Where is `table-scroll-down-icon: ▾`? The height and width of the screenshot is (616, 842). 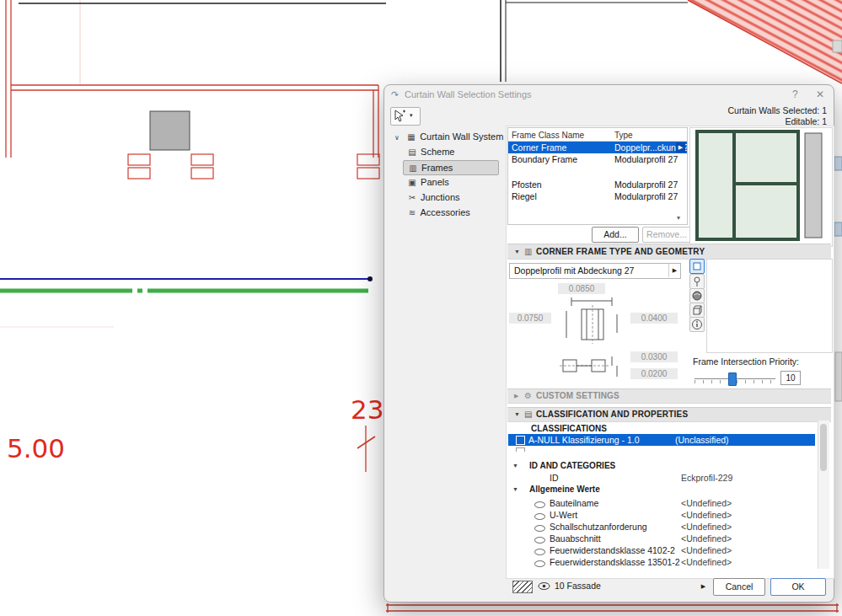
table-scroll-down-icon: ▾ is located at coordinates (678, 217).